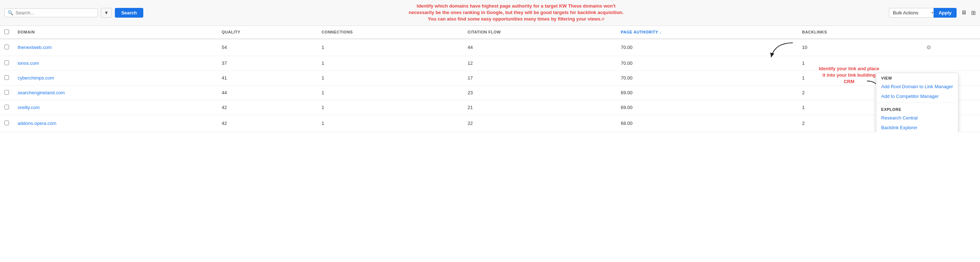 Image resolution: width=980 pixels, height=262 pixels. What do you see at coordinates (707, 32) in the screenshot?
I see `header-page-authority: PAGE AUTHORITY ↓` at bounding box center [707, 32].